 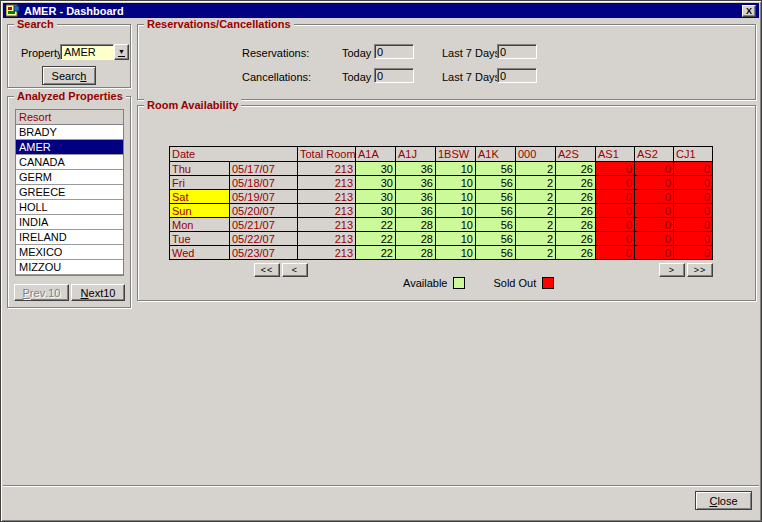 I want to click on resort-list-item-canada: CANADA, so click(x=70, y=162).